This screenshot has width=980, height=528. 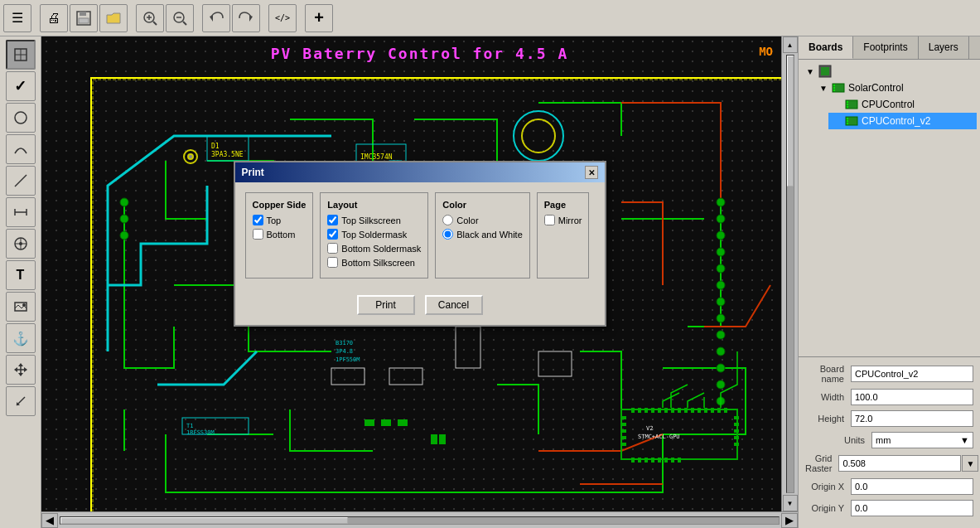 I want to click on solar-label: SolarControl, so click(x=876, y=88).